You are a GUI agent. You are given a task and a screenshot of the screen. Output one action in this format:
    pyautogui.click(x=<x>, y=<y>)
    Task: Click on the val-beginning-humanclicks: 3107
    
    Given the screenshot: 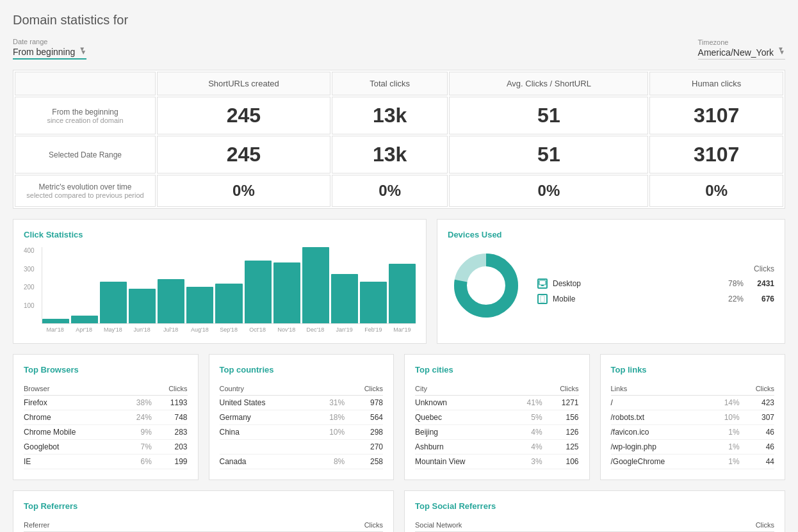 What is the action you would take?
    pyautogui.click(x=716, y=115)
    